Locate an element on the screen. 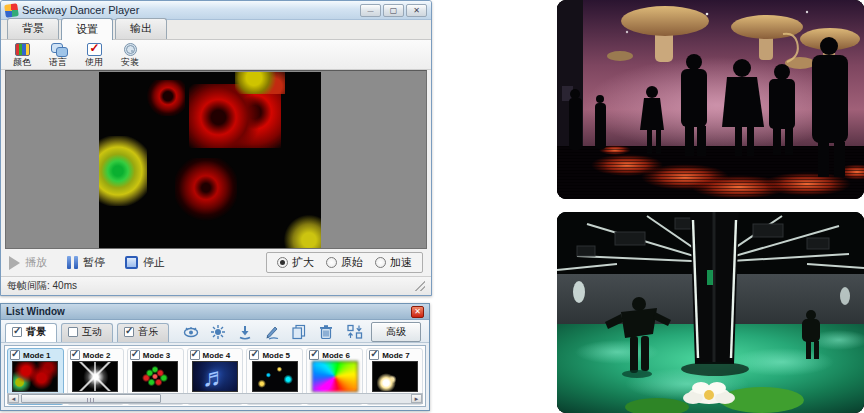  scroll-left-icon is located at coordinates (14, 398).